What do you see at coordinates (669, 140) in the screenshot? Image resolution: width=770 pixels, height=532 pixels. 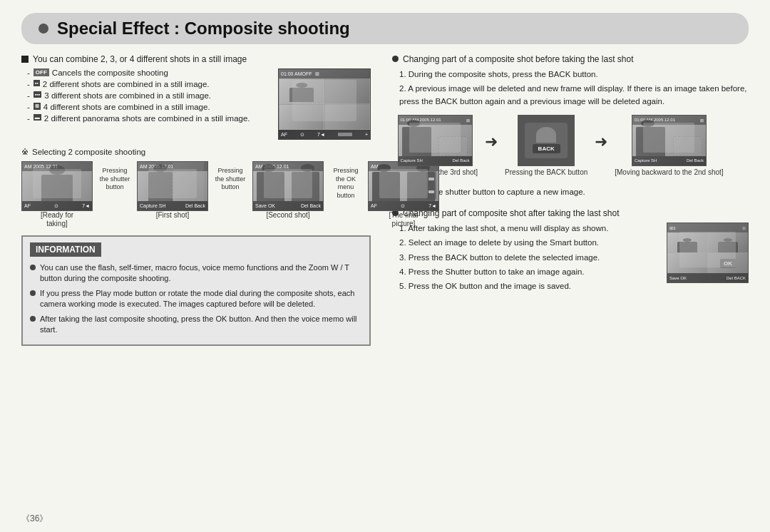 I see `after-back-cam: 01:00 AM 2005.12.01⊞ Capture SHDel Back` at bounding box center [669, 140].